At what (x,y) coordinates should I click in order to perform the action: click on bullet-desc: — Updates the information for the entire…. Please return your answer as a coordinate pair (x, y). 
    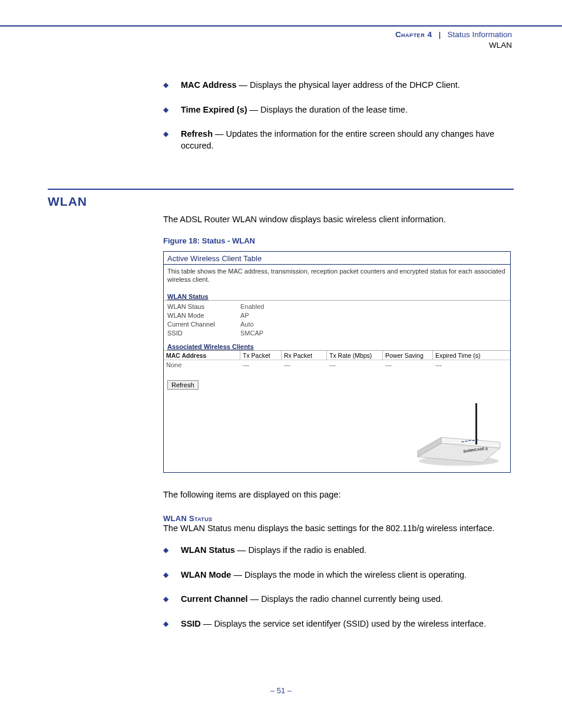
    Looking at the image, I should click on (338, 140).